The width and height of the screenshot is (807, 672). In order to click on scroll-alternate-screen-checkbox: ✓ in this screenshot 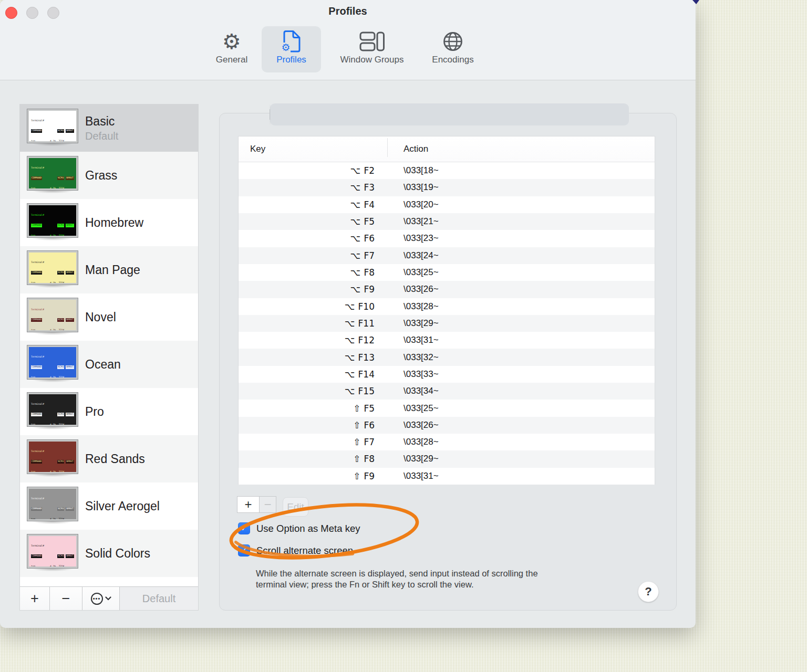, I will do `click(244, 550)`.